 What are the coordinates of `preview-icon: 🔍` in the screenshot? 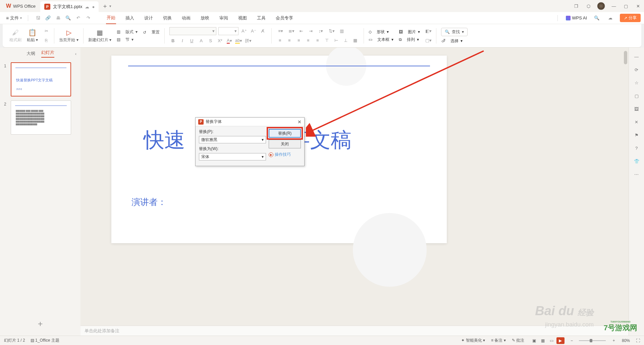 It's located at (68, 18).